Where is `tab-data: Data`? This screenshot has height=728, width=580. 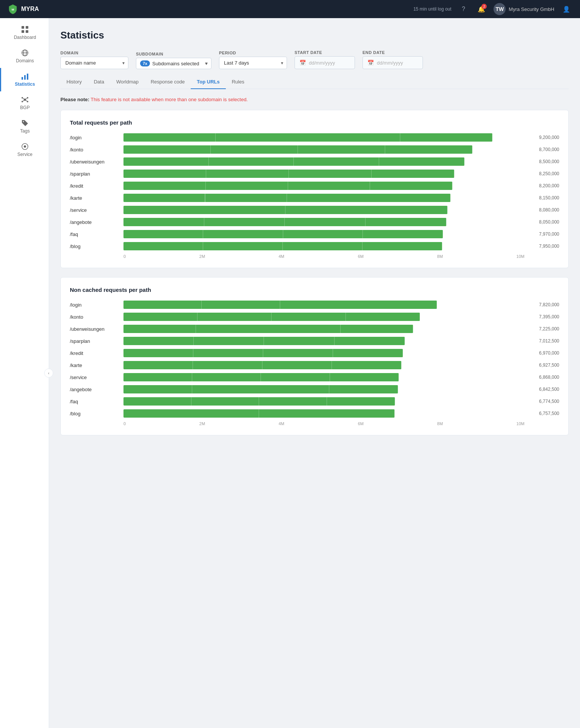
tab-data: Data is located at coordinates (99, 82).